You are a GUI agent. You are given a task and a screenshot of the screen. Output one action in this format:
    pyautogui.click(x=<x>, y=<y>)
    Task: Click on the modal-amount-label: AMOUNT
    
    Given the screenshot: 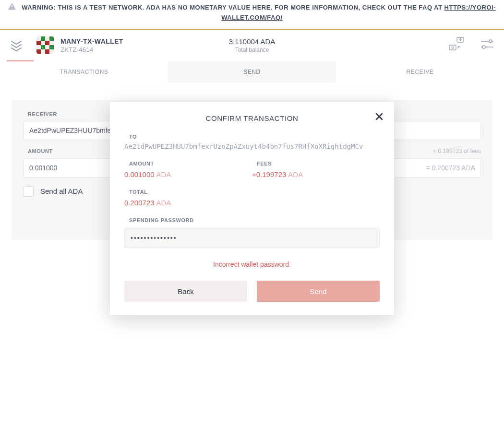 What is the action you would take?
    pyautogui.click(x=191, y=164)
    